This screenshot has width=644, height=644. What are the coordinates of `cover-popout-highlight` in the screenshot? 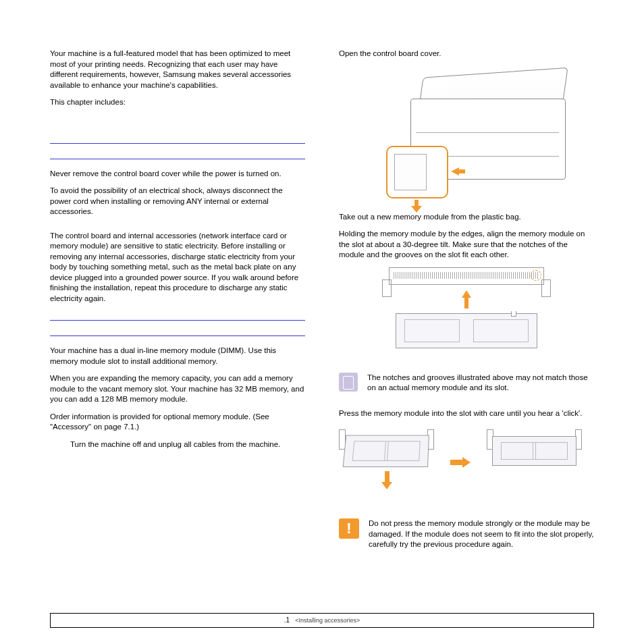 It's located at (417, 172).